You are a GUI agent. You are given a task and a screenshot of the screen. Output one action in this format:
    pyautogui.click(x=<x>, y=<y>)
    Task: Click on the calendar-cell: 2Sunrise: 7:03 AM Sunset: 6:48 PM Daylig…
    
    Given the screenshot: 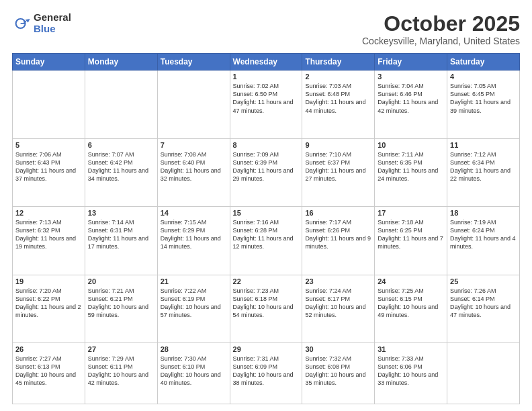 What is the action you would take?
    pyautogui.click(x=339, y=105)
    